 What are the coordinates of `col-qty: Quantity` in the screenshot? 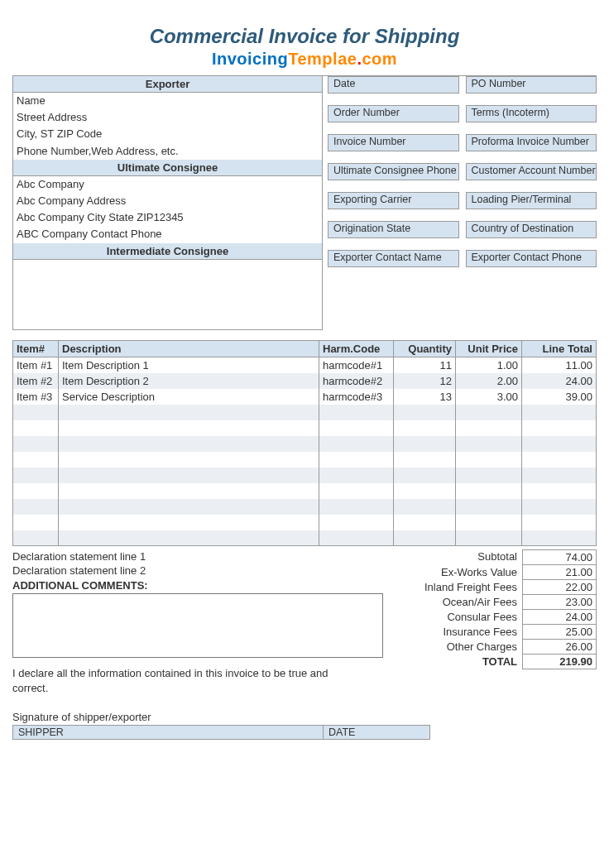 It's located at (425, 348).